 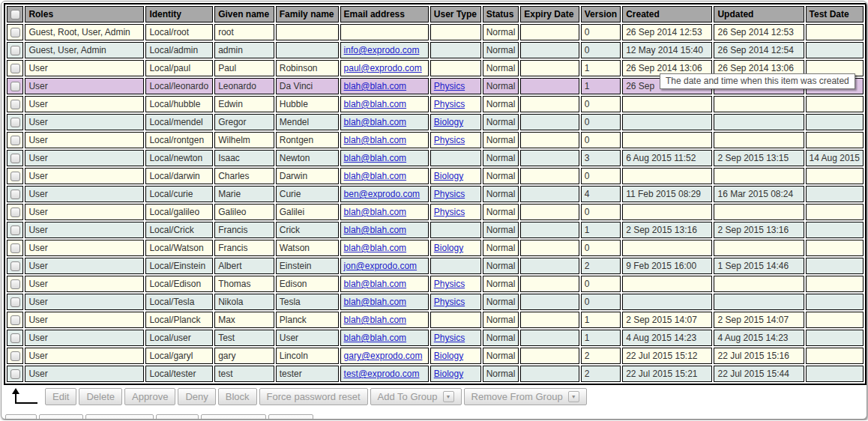 I want to click on email-link: jon@exprodo.com, so click(x=381, y=266).